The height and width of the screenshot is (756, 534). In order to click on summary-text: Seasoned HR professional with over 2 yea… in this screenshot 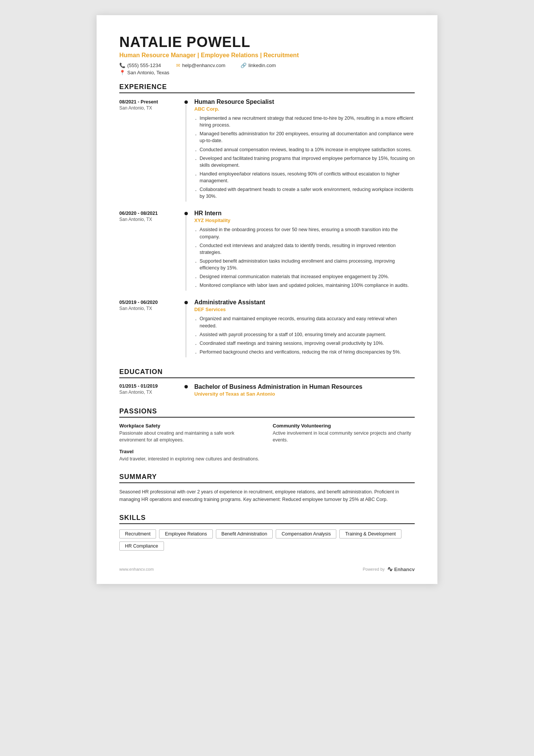, I will do `click(267, 496)`.